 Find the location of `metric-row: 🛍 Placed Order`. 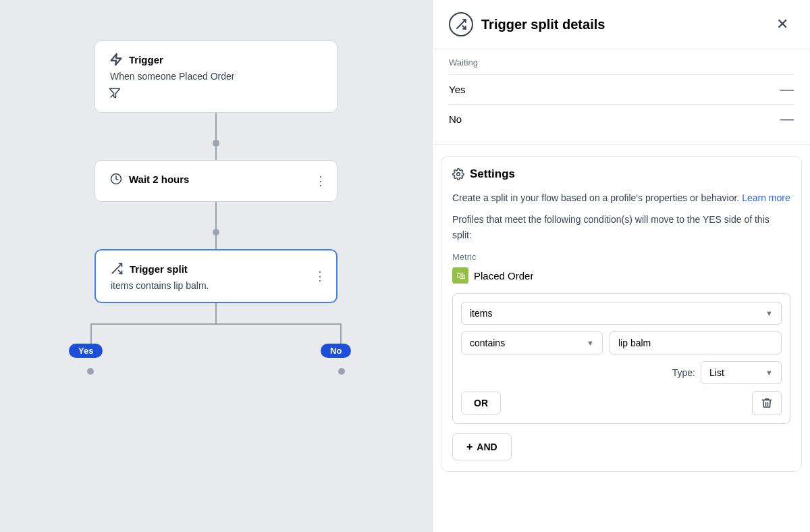

metric-row: 🛍 Placed Order is located at coordinates (621, 275).